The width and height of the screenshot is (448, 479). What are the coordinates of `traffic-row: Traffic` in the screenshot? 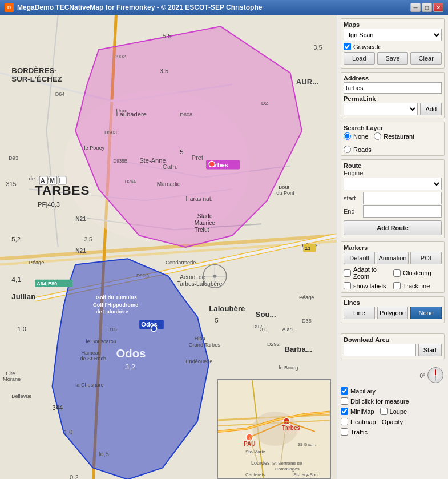 It's located at (393, 432).